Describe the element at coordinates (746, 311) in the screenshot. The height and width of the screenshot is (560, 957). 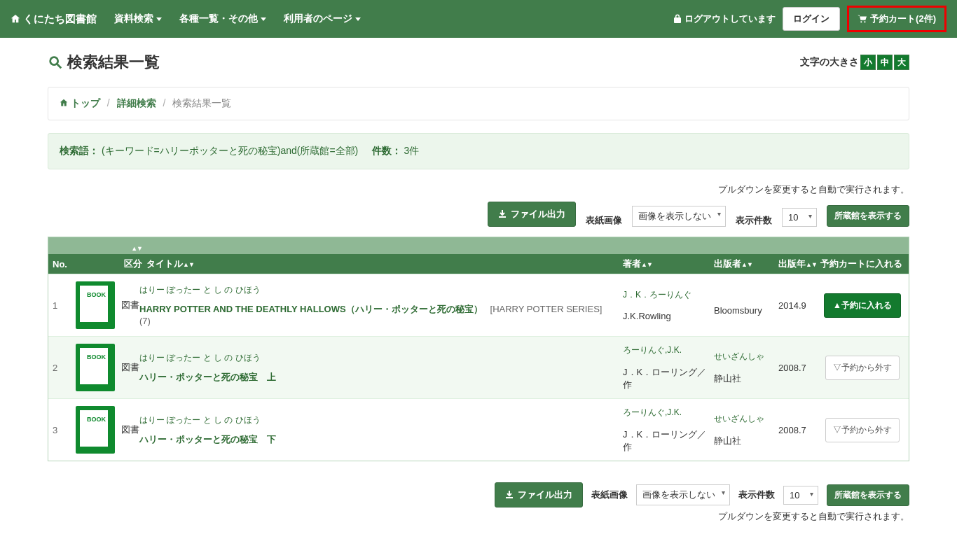
I see `row-publisher: Bloomsbury` at that location.